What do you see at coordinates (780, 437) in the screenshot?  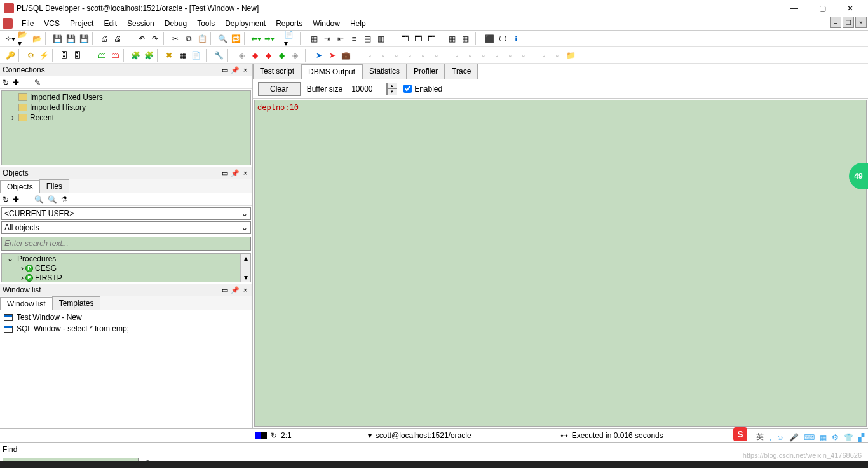 I see `tray-i2-icon: ☺` at bounding box center [780, 437].